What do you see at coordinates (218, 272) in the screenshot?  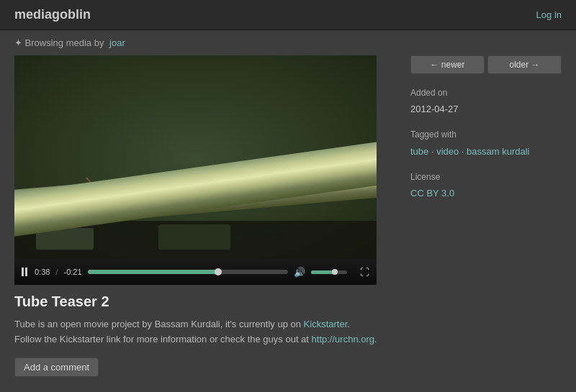 I see `progress-handle` at bounding box center [218, 272].